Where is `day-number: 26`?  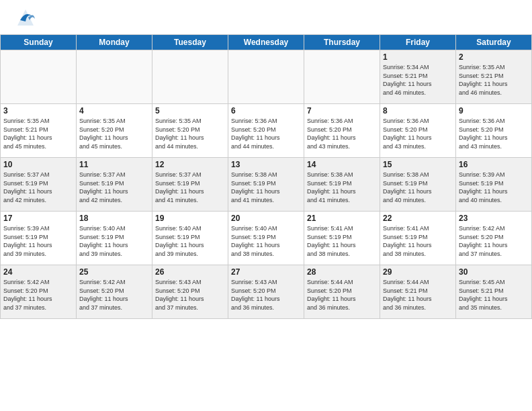 day-number: 26 is located at coordinates (190, 272).